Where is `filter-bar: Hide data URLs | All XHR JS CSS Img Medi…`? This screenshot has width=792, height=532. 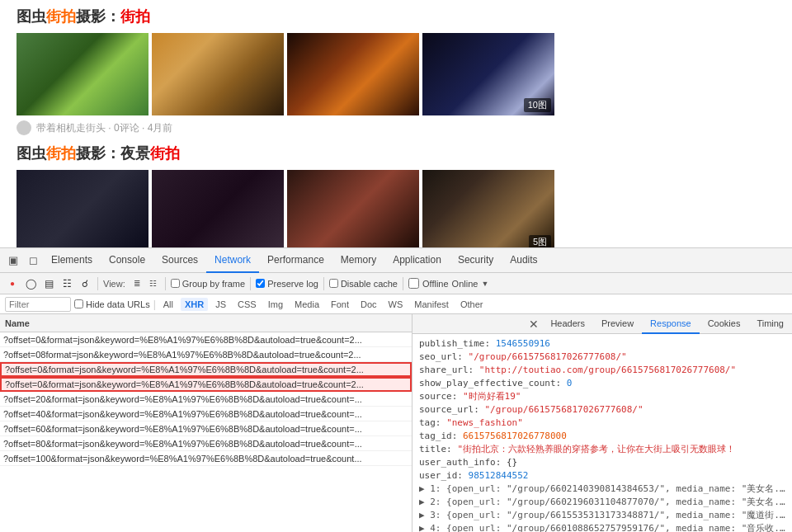 filter-bar: Hide data URLs | All XHR JS CSS Img Medi… is located at coordinates (396, 304).